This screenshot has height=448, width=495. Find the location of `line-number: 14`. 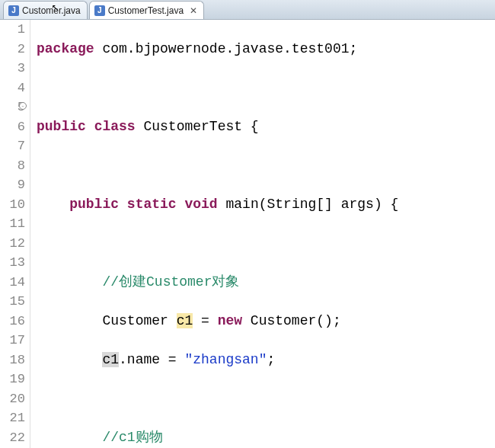

line-number: 14 is located at coordinates (12, 283).